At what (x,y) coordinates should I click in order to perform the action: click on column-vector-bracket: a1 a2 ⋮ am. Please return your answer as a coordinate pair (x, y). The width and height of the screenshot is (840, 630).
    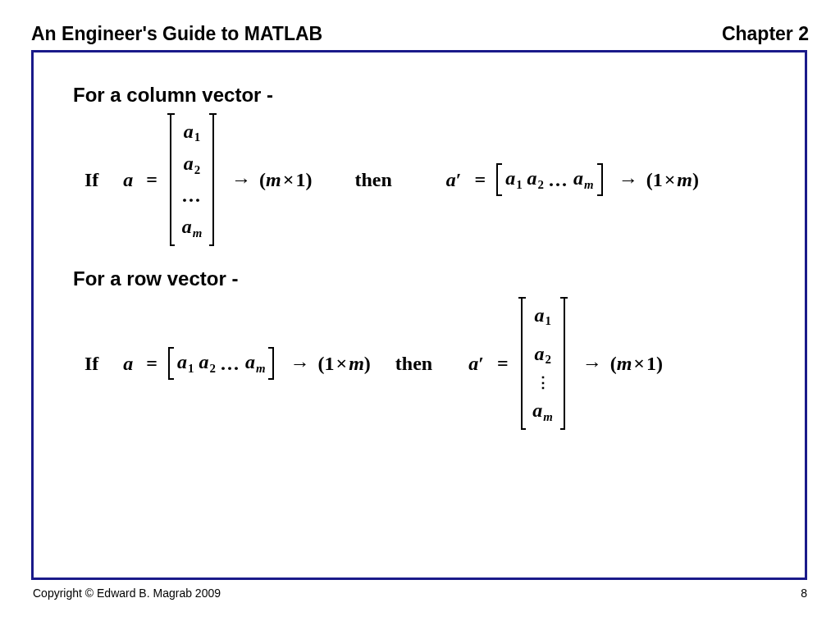
    Looking at the image, I should click on (543, 363).